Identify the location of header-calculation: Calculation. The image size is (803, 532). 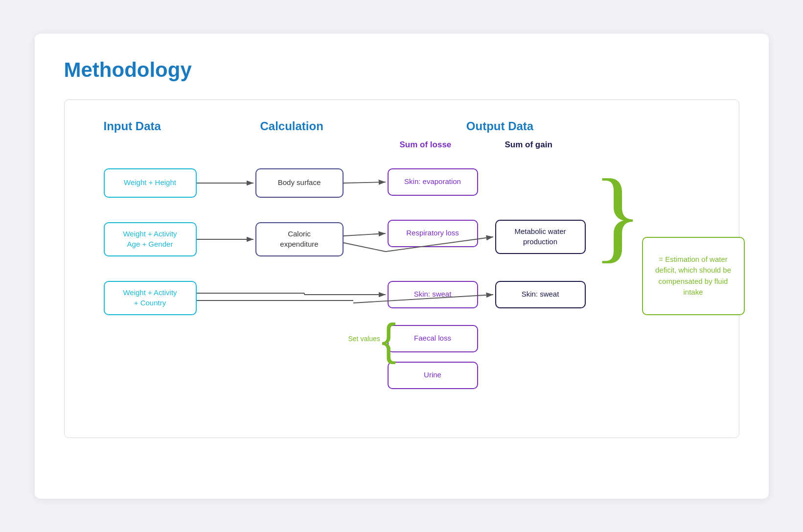
(292, 126).